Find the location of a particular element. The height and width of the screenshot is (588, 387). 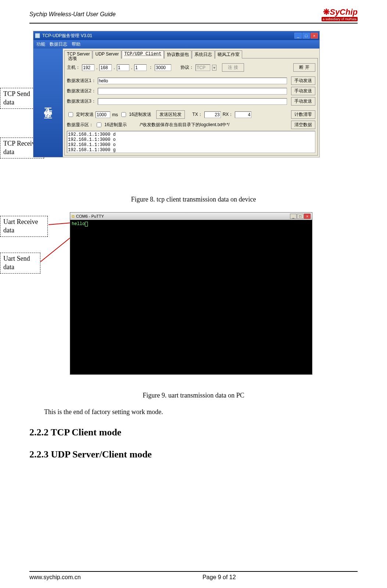

rx-count is located at coordinates (243, 115).